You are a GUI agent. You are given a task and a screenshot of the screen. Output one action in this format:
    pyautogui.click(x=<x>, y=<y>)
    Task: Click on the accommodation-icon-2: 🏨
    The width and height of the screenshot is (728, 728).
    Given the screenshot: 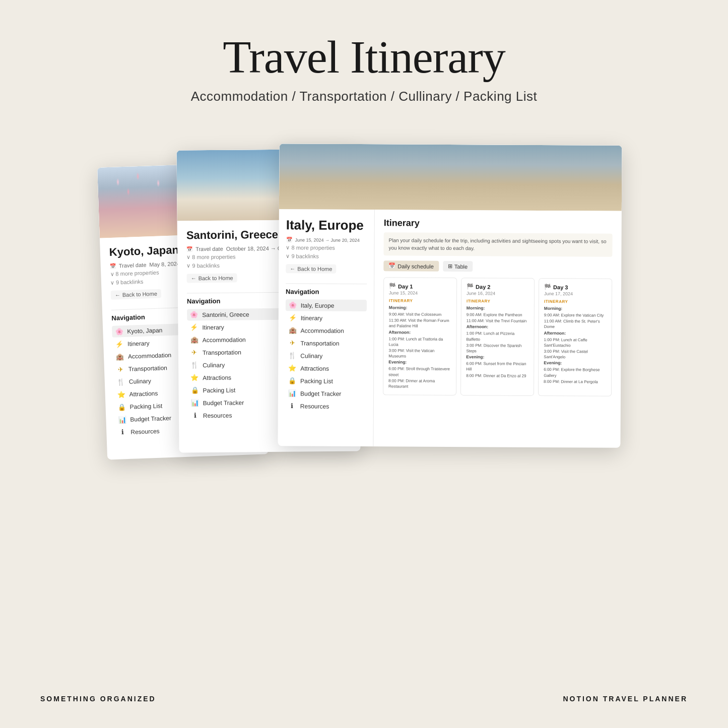 What is the action you would take?
    pyautogui.click(x=194, y=340)
    